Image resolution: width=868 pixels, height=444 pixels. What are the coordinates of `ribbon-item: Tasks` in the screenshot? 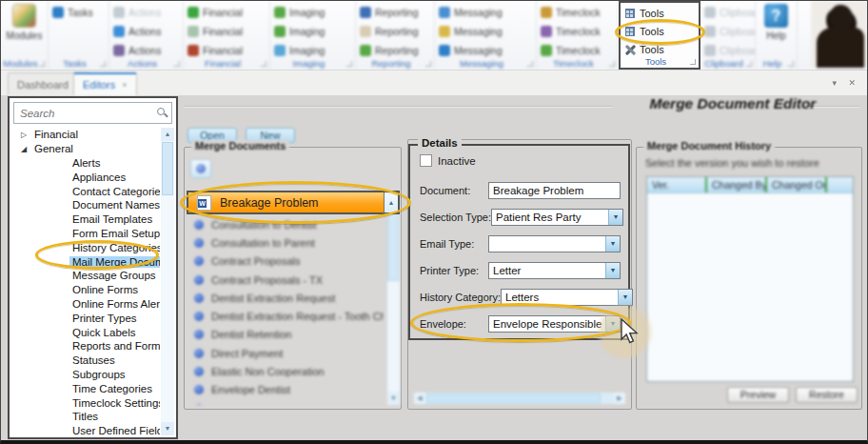 It's located at (78, 12).